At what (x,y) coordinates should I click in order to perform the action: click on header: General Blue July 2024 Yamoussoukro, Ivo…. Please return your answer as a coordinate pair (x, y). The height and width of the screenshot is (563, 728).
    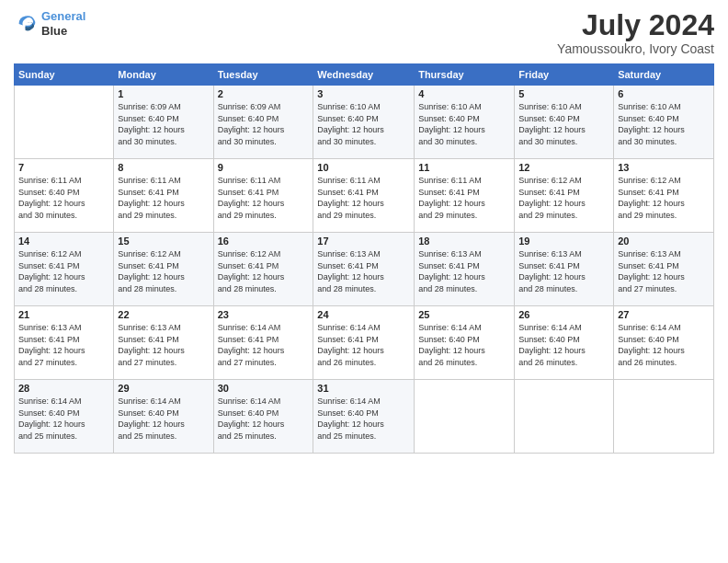
    Looking at the image, I should click on (364, 33).